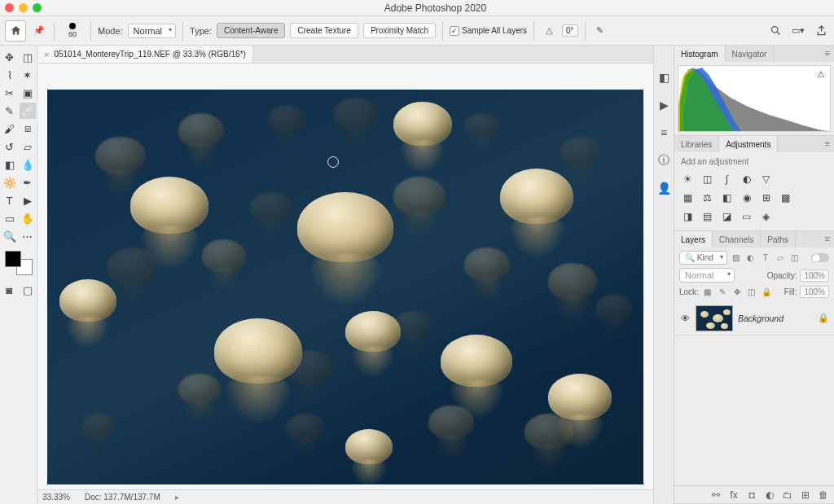 The height and width of the screenshot is (504, 834). What do you see at coordinates (72, 31) in the screenshot?
I see `brush-preset-picker: 60` at bounding box center [72, 31].